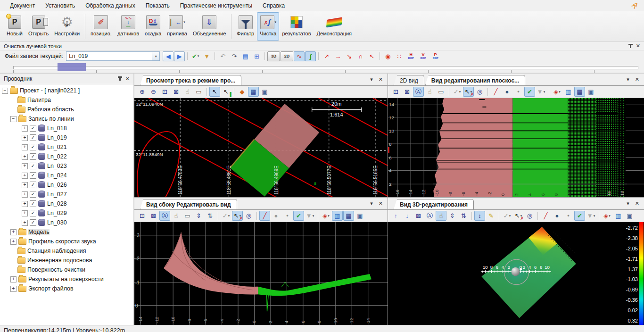 The image size is (644, 332). I want to click on sensors-button: ∿∿↓— датчиков, so click(128, 26).